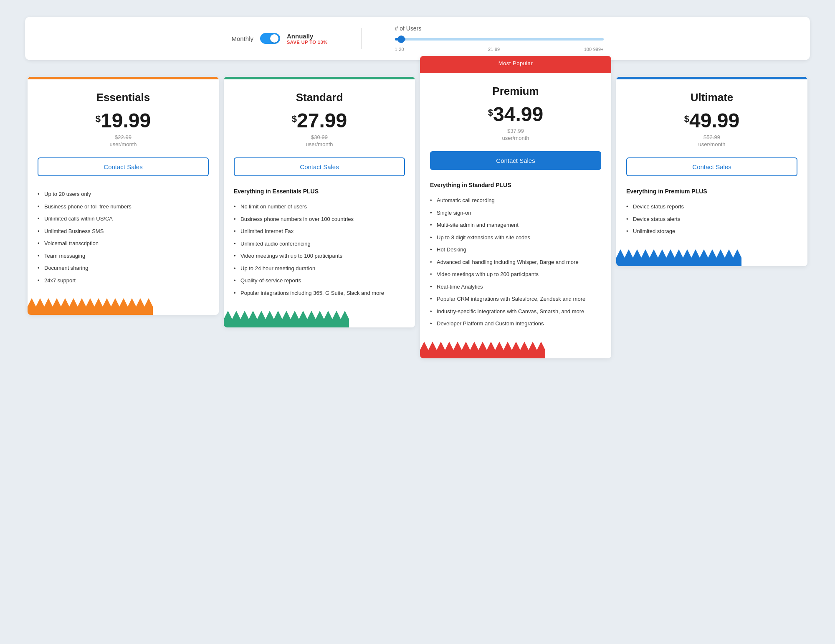 This screenshot has width=835, height=644. I want to click on features-header-ultimate: Everything in Premium PLUS, so click(712, 191).